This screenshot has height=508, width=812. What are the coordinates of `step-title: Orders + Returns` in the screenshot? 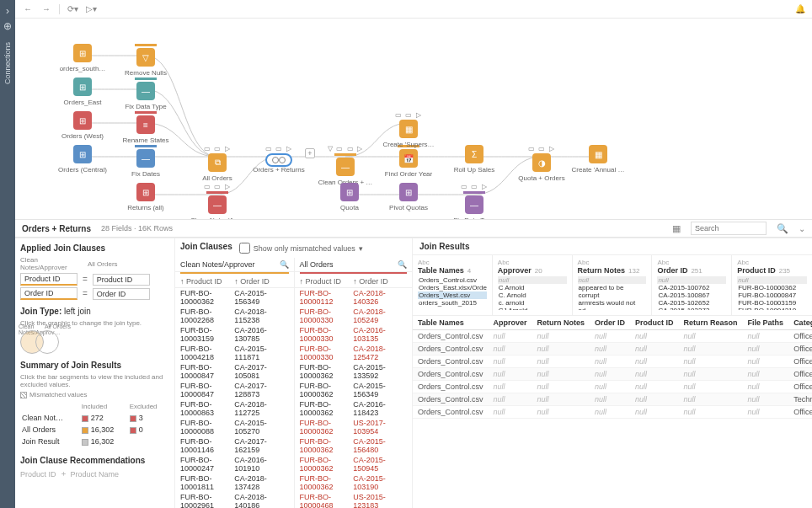 It's located at (56, 229).